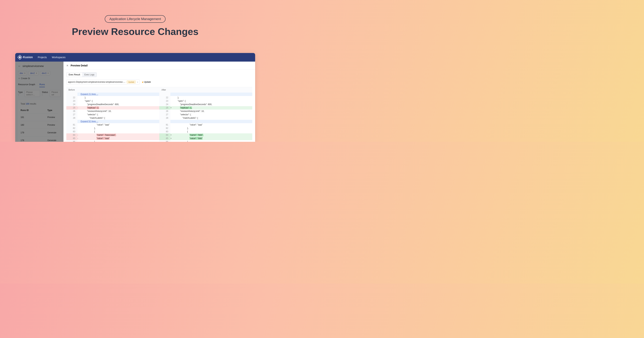  What do you see at coordinates (206, 135) in the screenshot?
I see `code-row-added: 84+ "name": "bbb",` at bounding box center [206, 135].